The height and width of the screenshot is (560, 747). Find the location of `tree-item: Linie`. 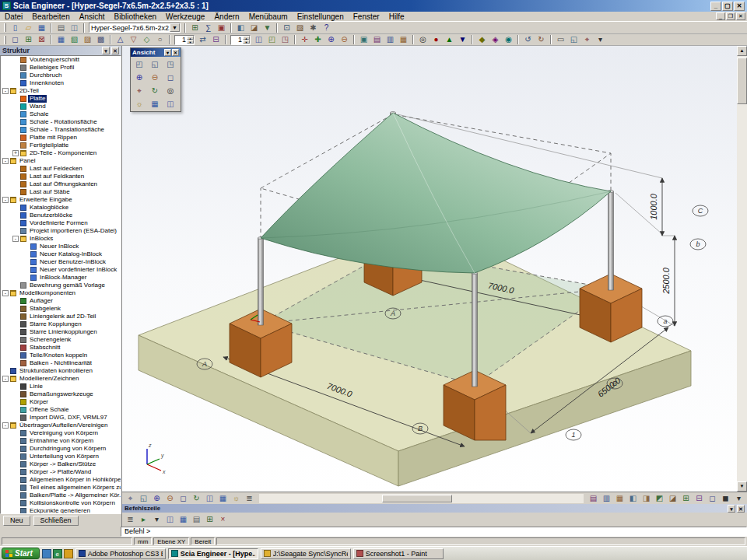

tree-item: Linie is located at coordinates (61, 387).